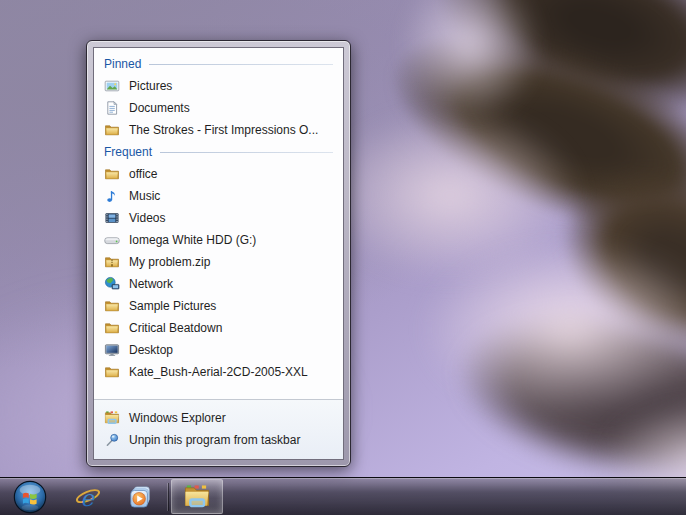 The height and width of the screenshot is (515, 686). What do you see at coordinates (122, 64) in the screenshot?
I see `section-header-label: Pinned` at bounding box center [122, 64].